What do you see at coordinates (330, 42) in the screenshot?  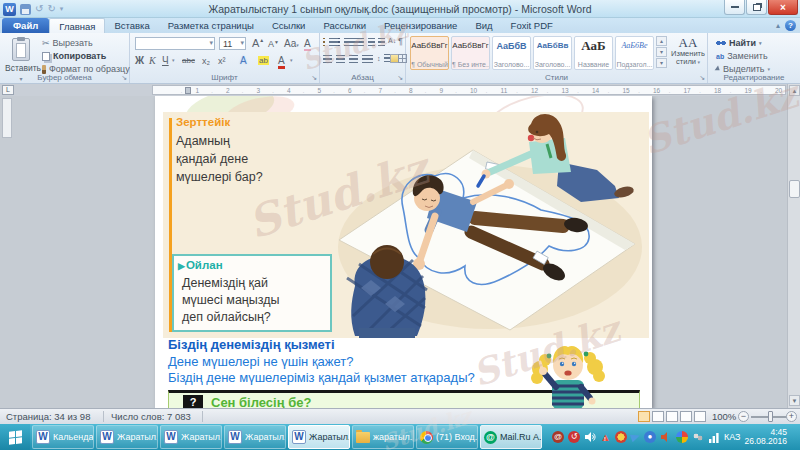 I see `bullets-button` at bounding box center [330, 42].